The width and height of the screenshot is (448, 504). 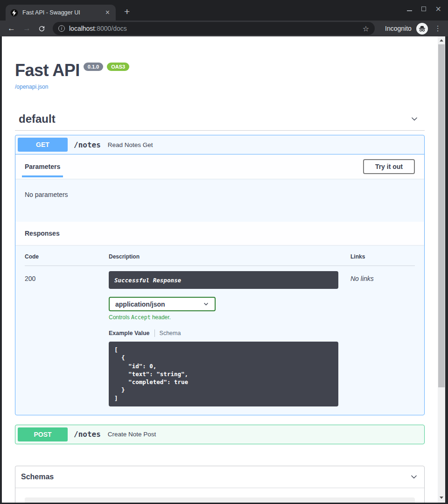 I want to click on responses-label: Responses, so click(x=42, y=233).